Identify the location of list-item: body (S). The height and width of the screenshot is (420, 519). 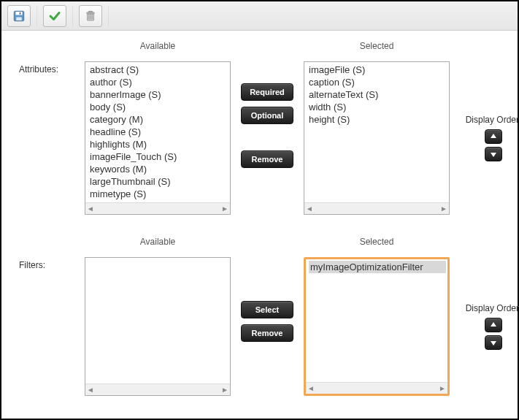
(158, 107).